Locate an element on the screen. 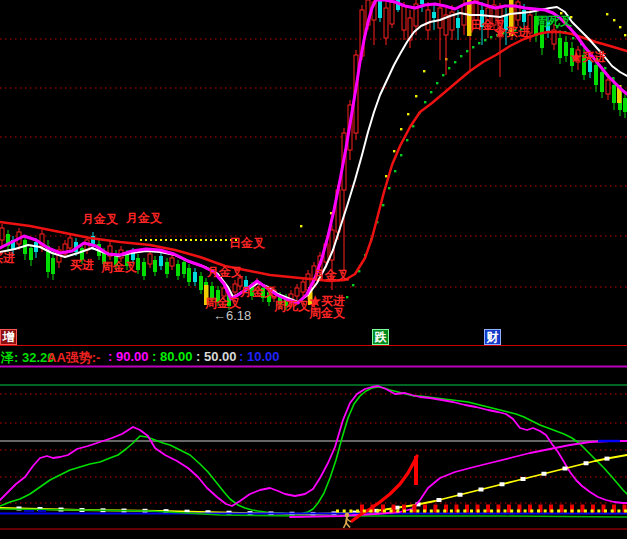 The image size is (627, 539). tag-zeng: 增 is located at coordinates (8, 337).